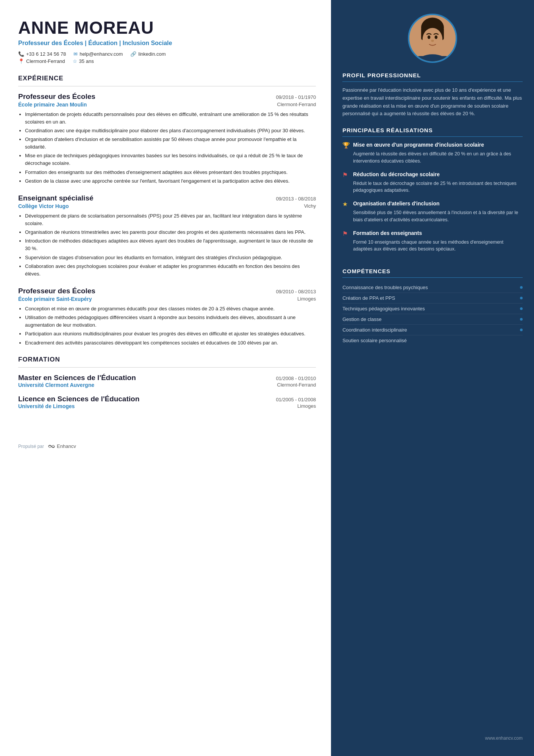  I want to click on enhancv-brand: Enhancv, so click(67, 446).